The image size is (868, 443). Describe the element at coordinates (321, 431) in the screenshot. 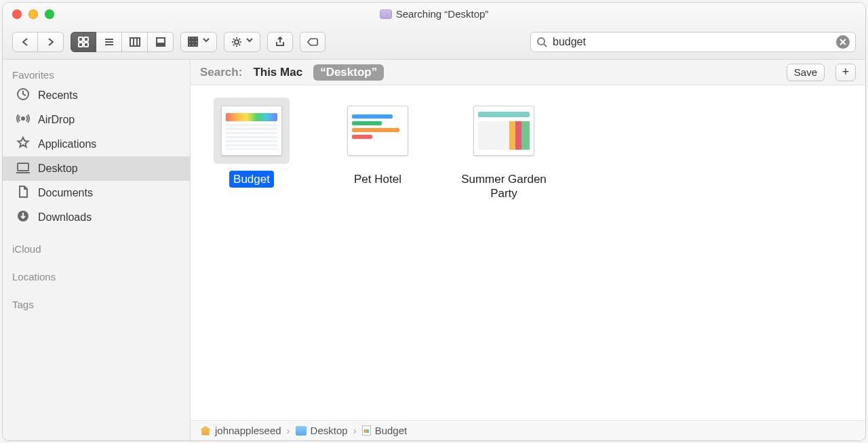

I see `path-item: Desktop` at that location.